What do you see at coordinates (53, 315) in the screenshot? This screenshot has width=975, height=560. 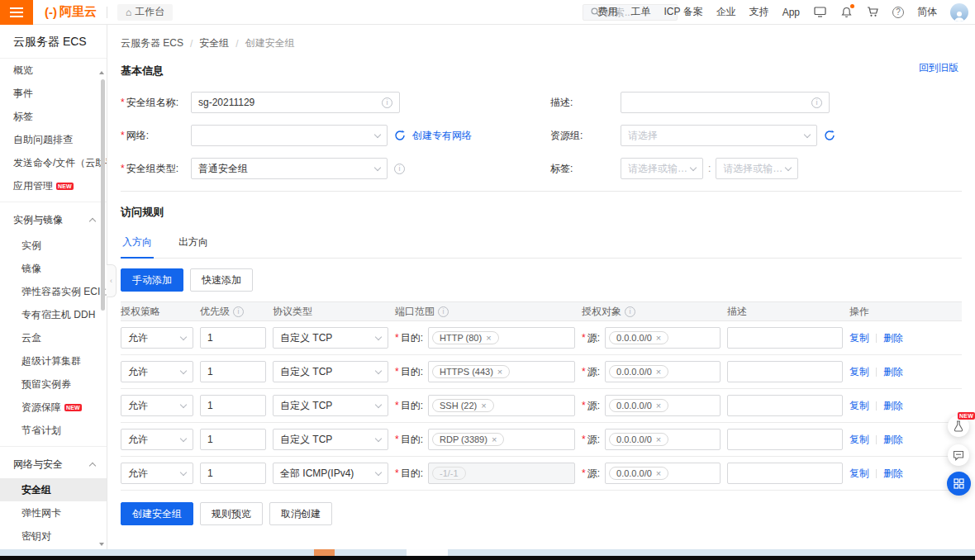 I see `sidebar-item: 专有宿主机 DDH` at bounding box center [53, 315].